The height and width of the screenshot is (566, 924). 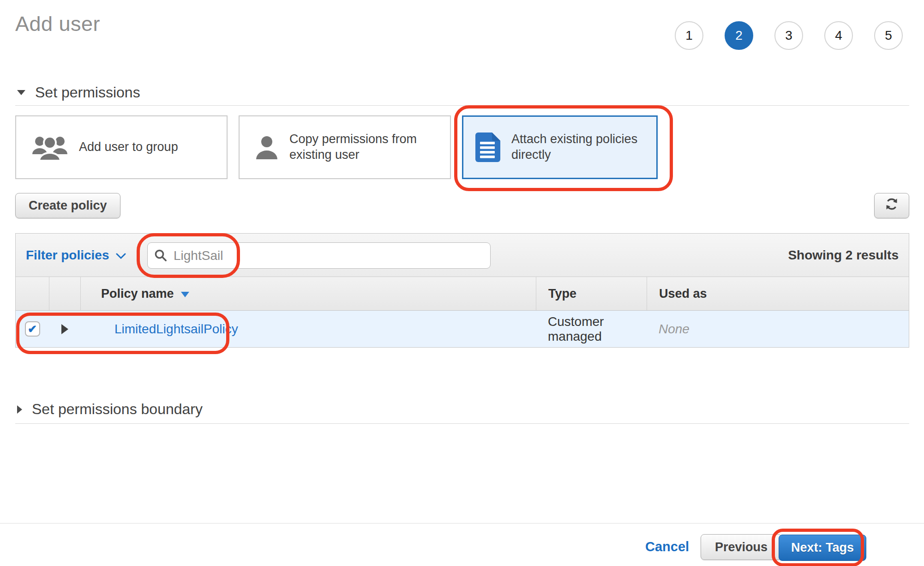 What do you see at coordinates (843, 255) in the screenshot?
I see `results-count: Showing 2 results` at bounding box center [843, 255].